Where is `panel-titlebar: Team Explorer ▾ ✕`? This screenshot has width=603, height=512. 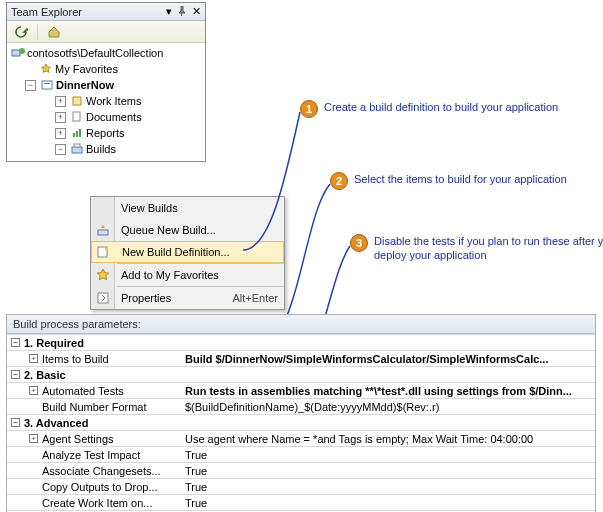 panel-titlebar: Team Explorer ▾ ✕ is located at coordinates (106, 12).